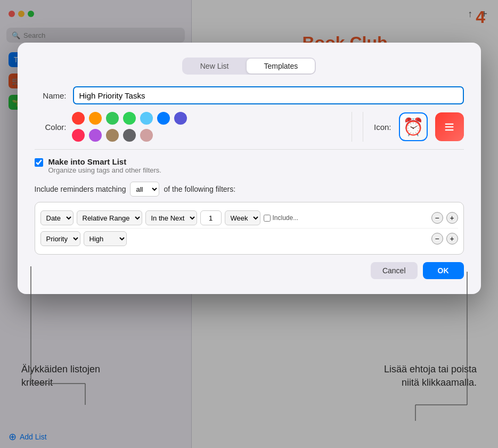 Image resolution: width=498 pixels, height=448 pixels. Describe the element at coordinates (61, 376) in the screenshot. I see `annotation-left-text: Älykkäiden listojenkriteerit` at that location.